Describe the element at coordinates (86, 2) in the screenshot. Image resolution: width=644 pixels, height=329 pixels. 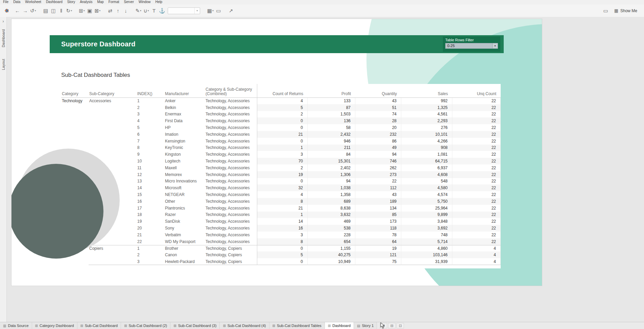
I see `menu-item-analysis: Analysis` at that location.